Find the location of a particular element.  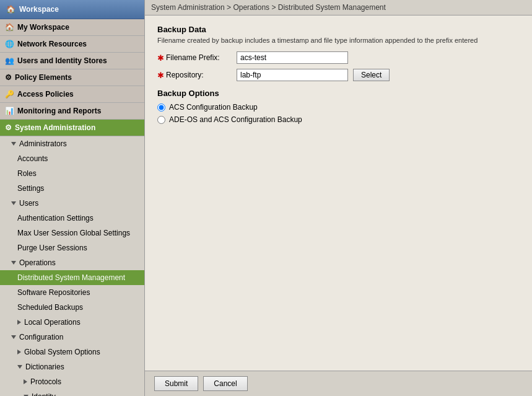

network-icon: 🌐 is located at coordinates (10, 44).